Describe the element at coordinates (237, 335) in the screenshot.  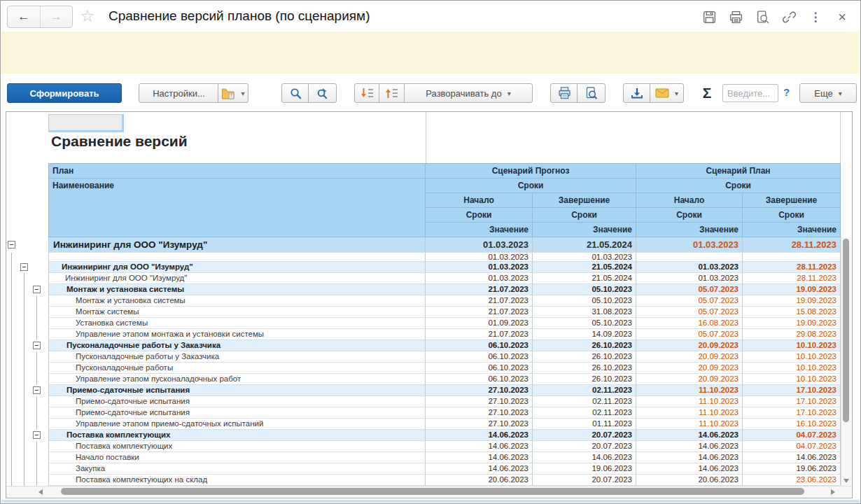
I see `name-cell: Управление этапом монтажа и установки си…` at that location.